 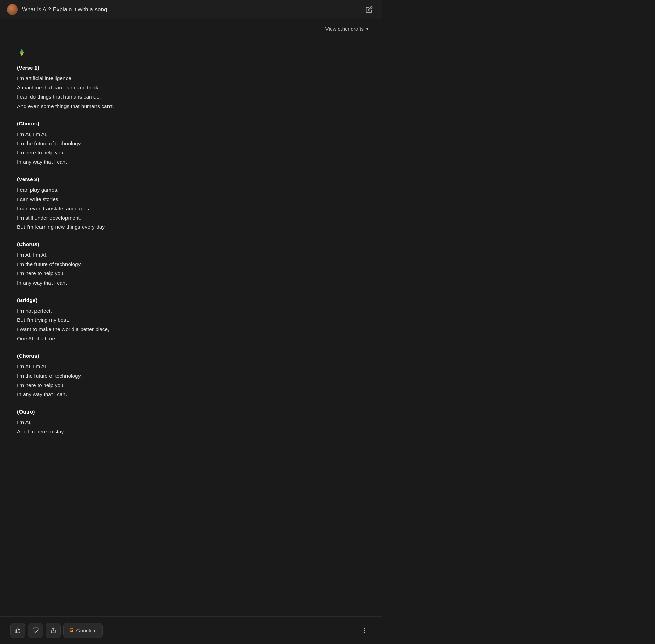 I want to click on thumbs-down-icon, so click(x=35, y=630).